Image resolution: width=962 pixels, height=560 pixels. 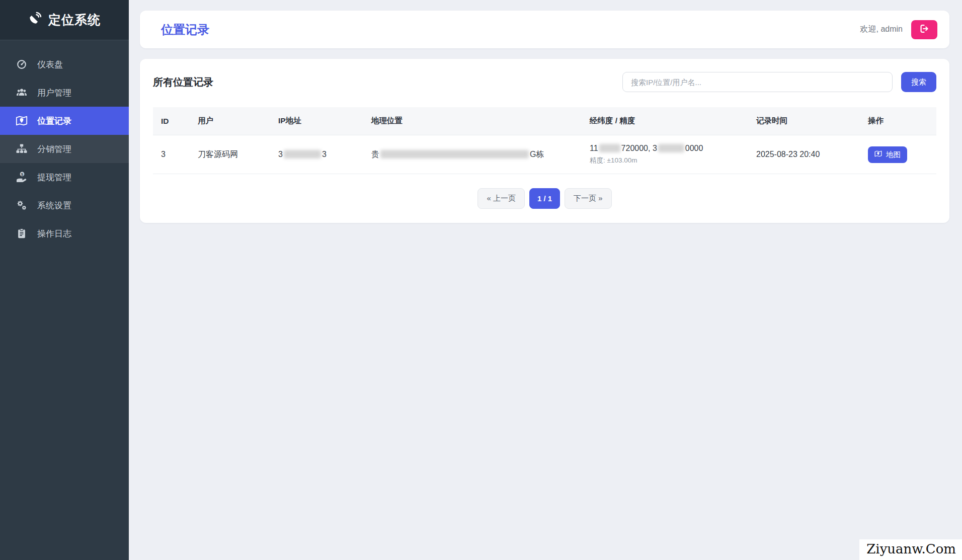 I want to click on col-id: ID, so click(x=171, y=121).